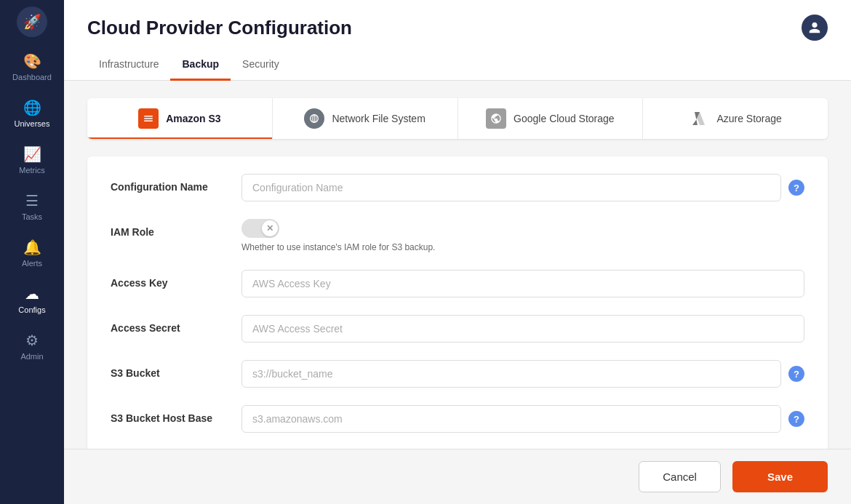 The width and height of the screenshot is (851, 504). Describe the element at coordinates (32, 124) in the screenshot. I see `sidebar-item-label: Universes` at that location.